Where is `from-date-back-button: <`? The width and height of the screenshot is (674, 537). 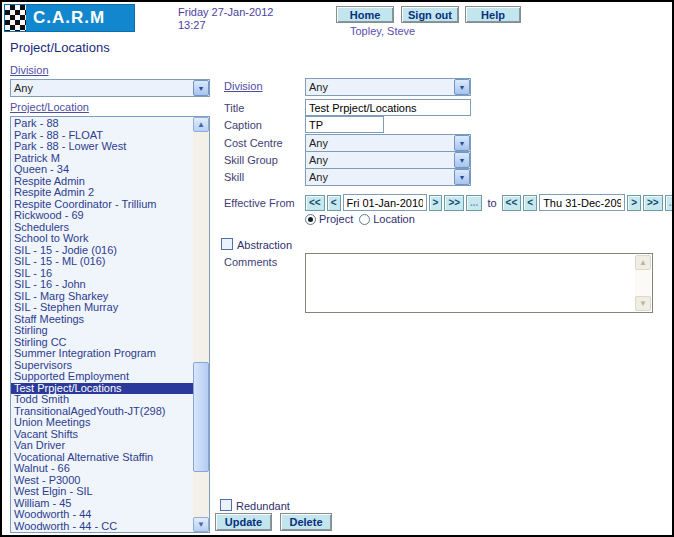 from-date-back-button: < is located at coordinates (334, 203).